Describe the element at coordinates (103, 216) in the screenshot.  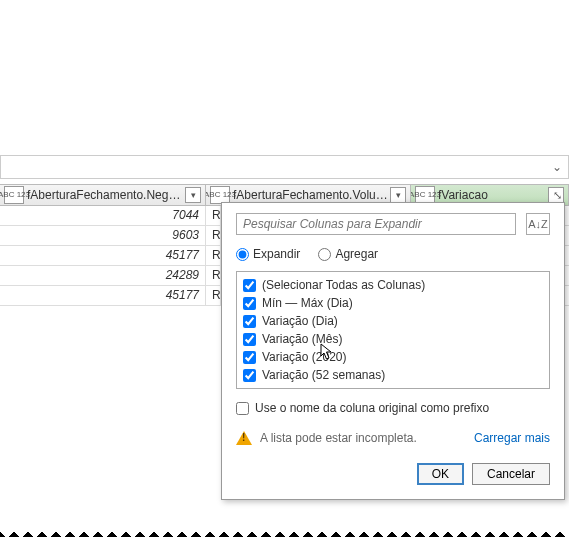
I see `cell-negocios: 7044` at that location.